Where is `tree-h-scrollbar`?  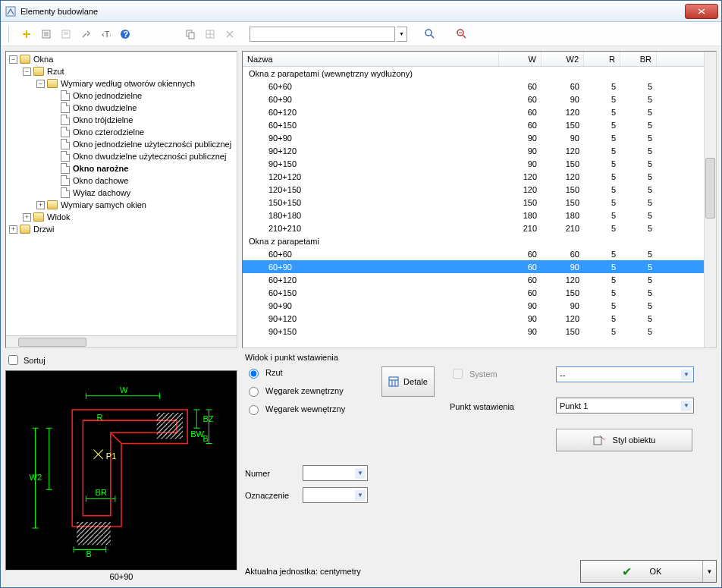 tree-h-scrollbar is located at coordinates (121, 341).